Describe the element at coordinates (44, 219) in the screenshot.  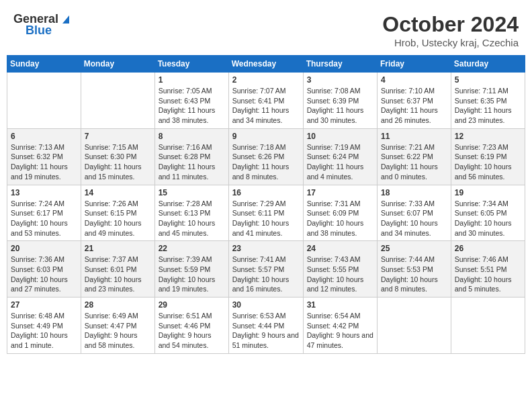
I see `day-info: Sunrise: 7:24 AMSunset: 6:17 PMDaylight:…` at that location.